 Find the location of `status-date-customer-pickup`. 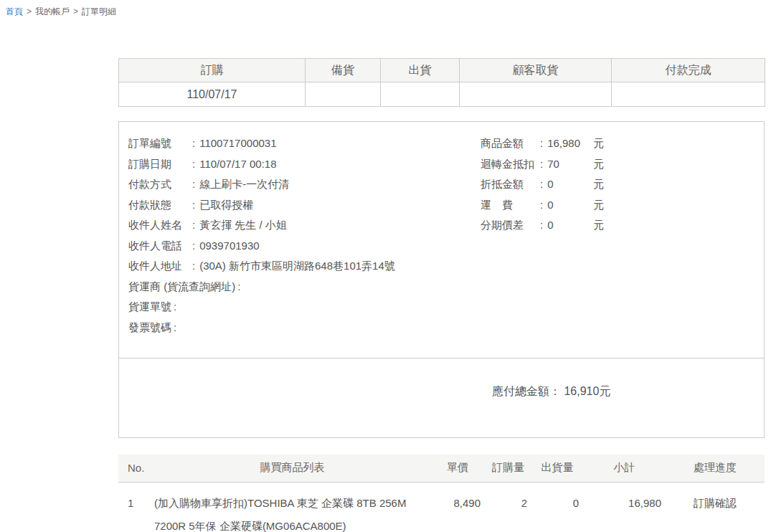

status-date-customer-pickup is located at coordinates (536, 95).